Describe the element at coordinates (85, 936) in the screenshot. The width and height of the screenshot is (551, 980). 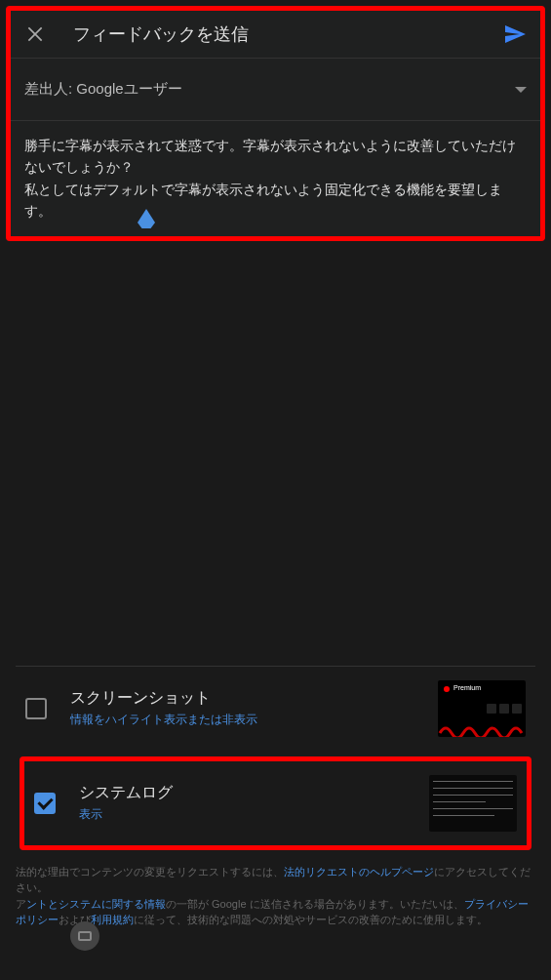
I see `nav-pill-inner-icon` at that location.